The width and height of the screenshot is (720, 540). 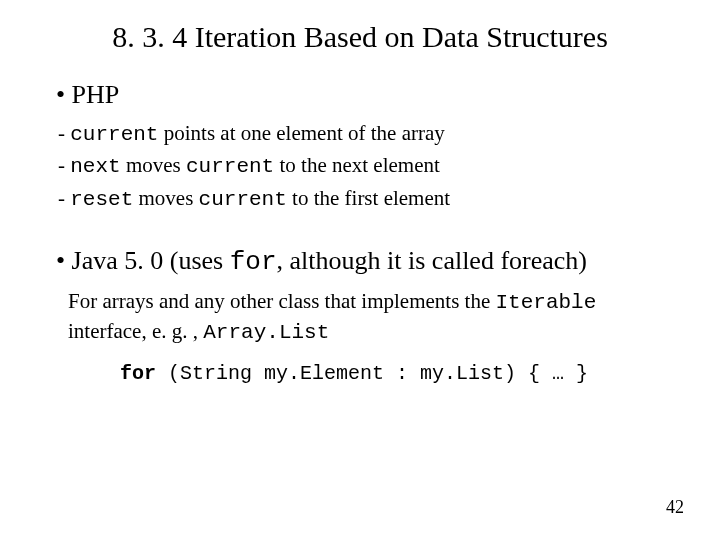 What do you see at coordinates (368, 198) in the screenshot?
I see `text: to the first element` at bounding box center [368, 198].